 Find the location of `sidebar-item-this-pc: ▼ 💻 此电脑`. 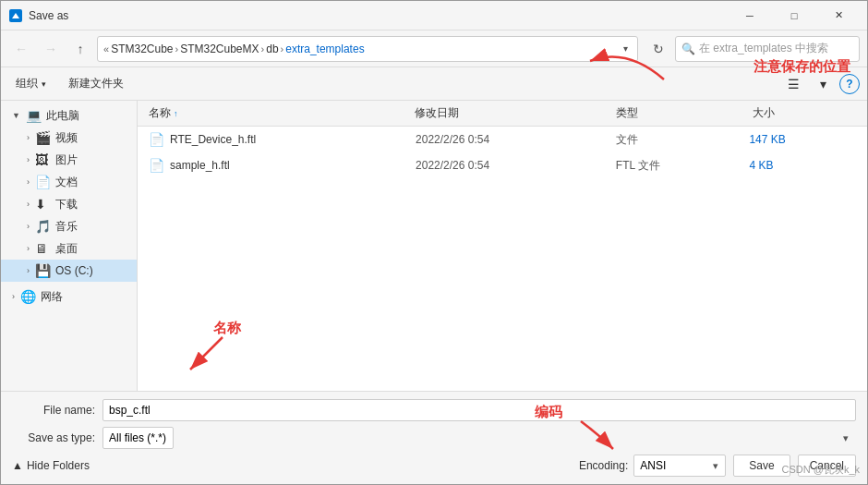

sidebar-item-this-pc: ▼ 💻 此电脑 is located at coordinates (68, 115).